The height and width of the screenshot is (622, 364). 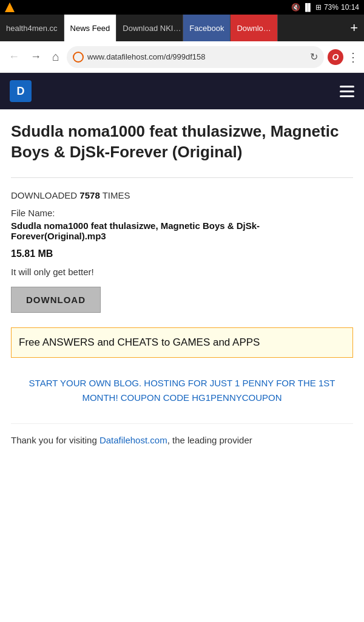 I want to click on footer-divider, so click(x=182, y=424).